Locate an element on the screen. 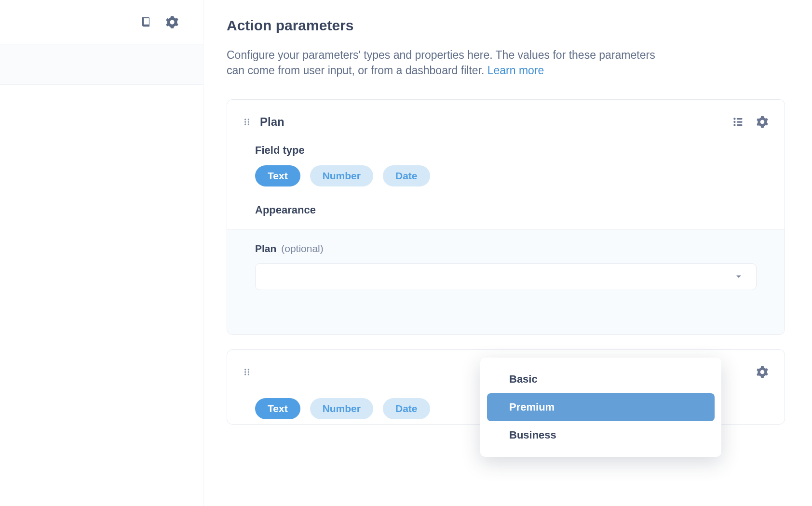 The image size is (812, 506). card-title: Plan is located at coordinates (491, 122).